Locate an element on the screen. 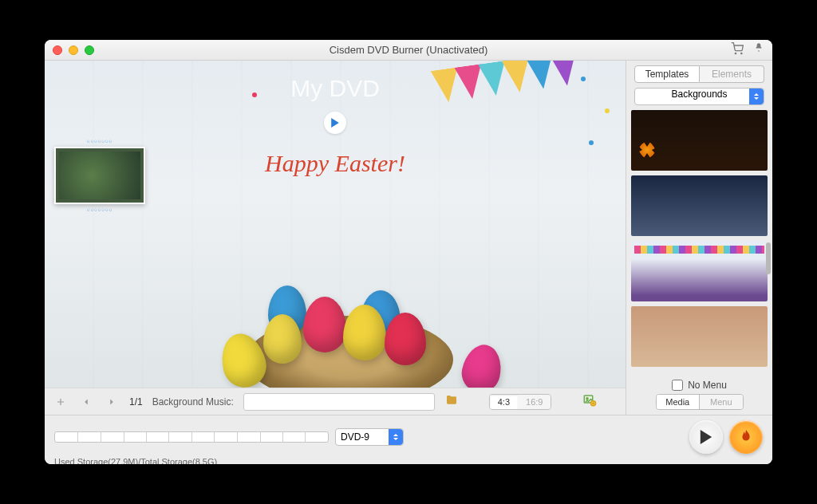  menu-tab-button: Menu is located at coordinates (721, 402).